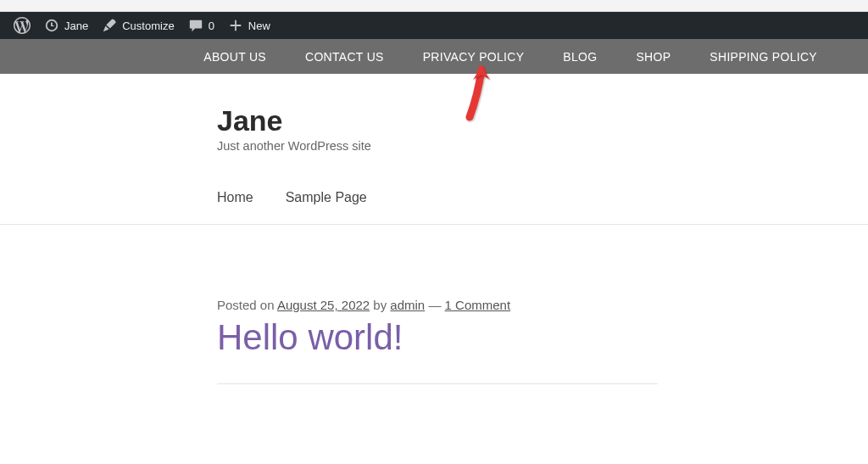 The height and width of the screenshot is (464, 868). What do you see at coordinates (434, 305) in the screenshot?
I see `post-meta-sep: —` at bounding box center [434, 305].